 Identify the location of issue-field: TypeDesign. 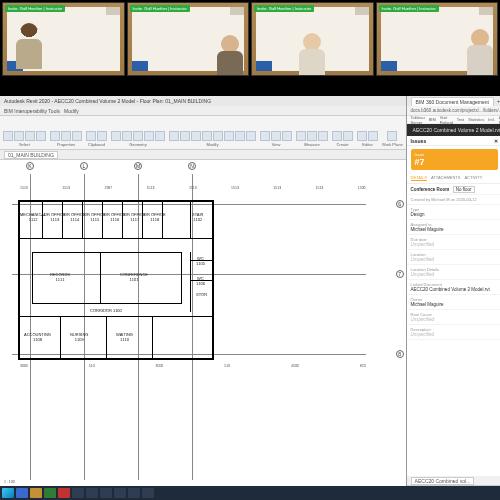
(454, 212).